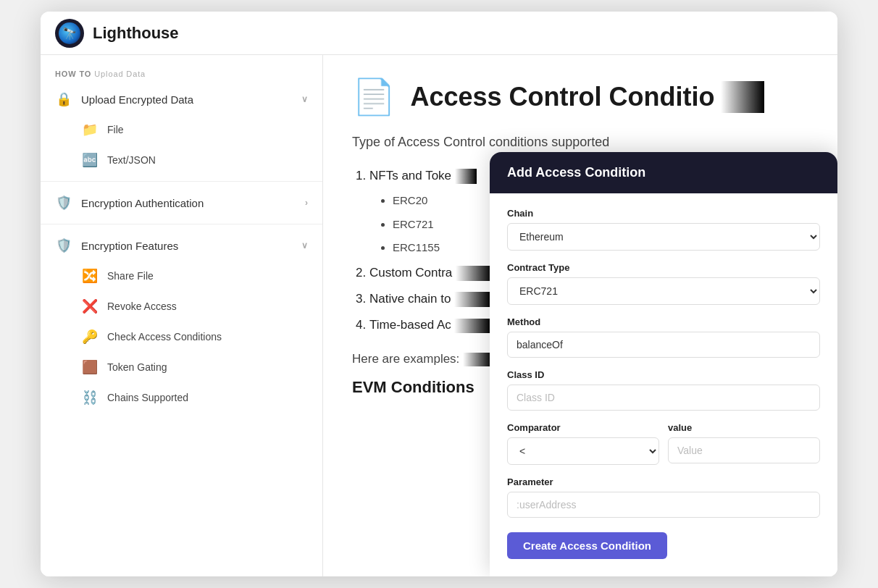 The width and height of the screenshot is (878, 588). What do you see at coordinates (664, 322) in the screenshot?
I see `method-label: Method` at bounding box center [664, 322].